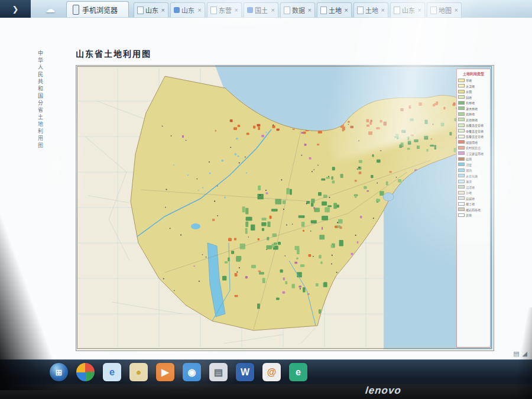 This screenshot has width=532, height=399. I want to click on legend-item: 滩涂, so click(473, 181).